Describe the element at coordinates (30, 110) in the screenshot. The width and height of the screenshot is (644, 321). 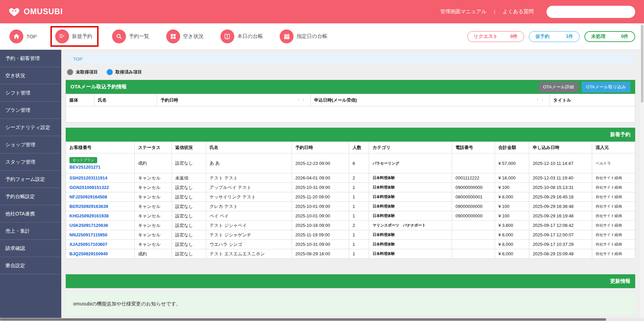
I see `sidebar-item-plan: プラン管理` at that location.